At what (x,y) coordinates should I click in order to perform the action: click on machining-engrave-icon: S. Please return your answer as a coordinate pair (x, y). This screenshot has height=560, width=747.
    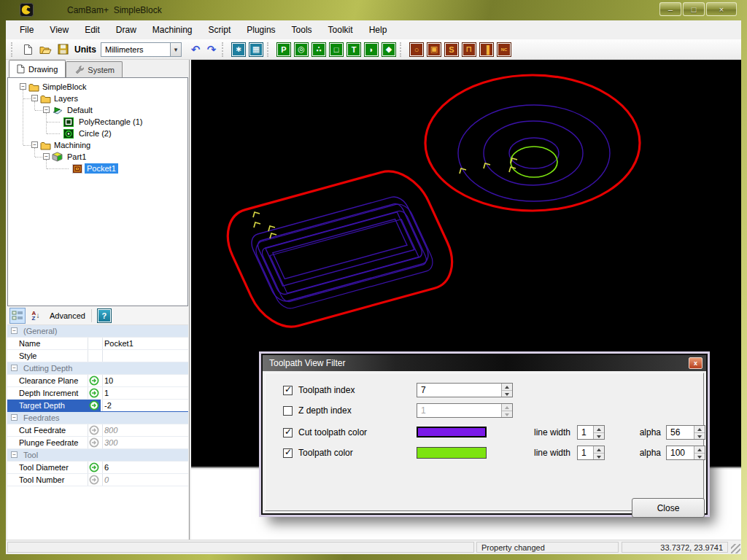
    Looking at the image, I should click on (452, 50).